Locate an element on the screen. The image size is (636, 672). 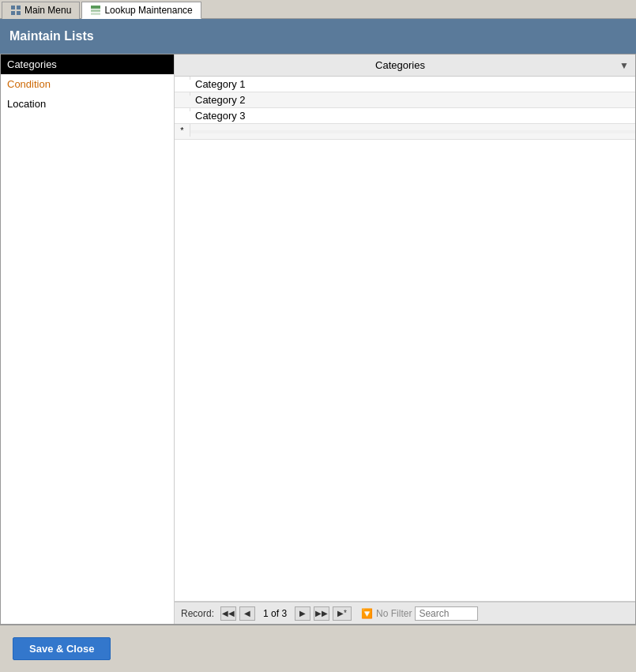
nav-filter: 🔽 No Filter is located at coordinates (386, 614).